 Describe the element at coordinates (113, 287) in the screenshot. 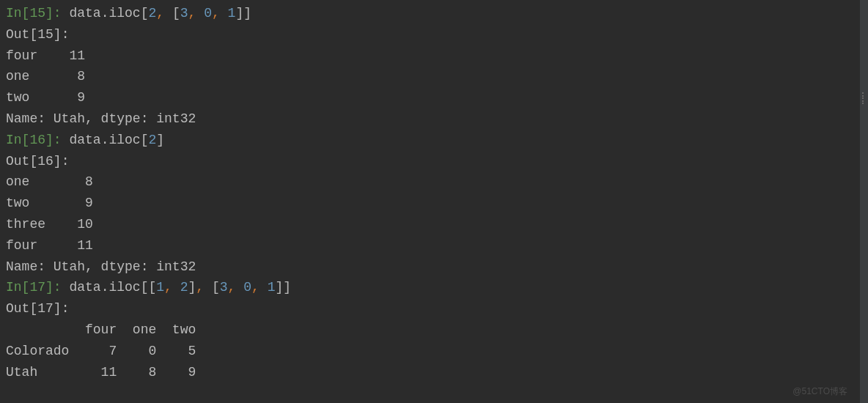

I see `code-text: data.iloc[[` at that location.